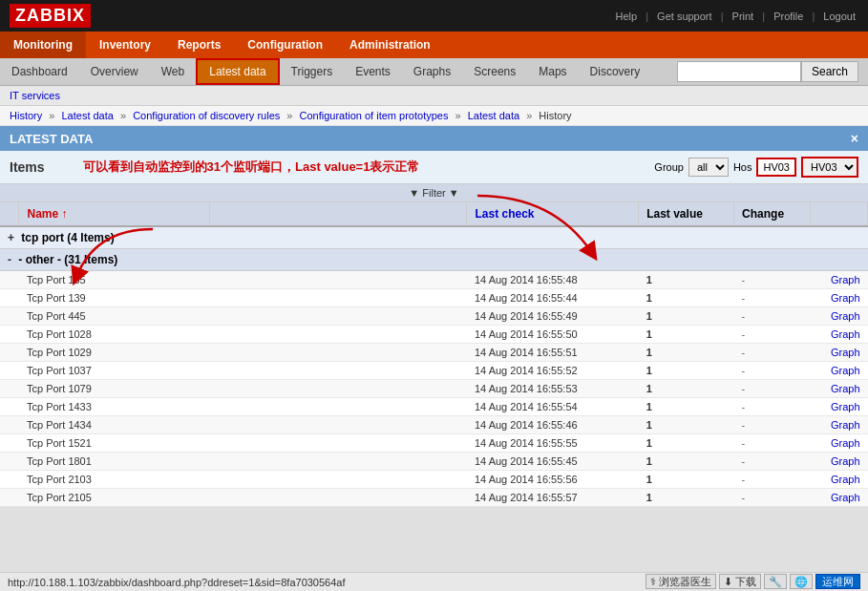 This screenshot has height=591, width=868. What do you see at coordinates (838, 581) in the screenshot?
I see `taskbar-yunwei: 运维网` at bounding box center [838, 581].